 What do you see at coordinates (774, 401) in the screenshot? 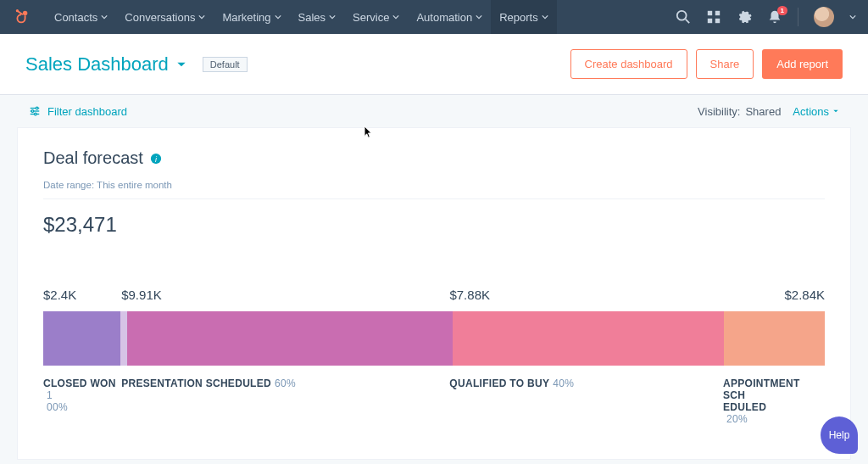
I see `forecast-legend-item: APPOINTMENT SCHEDULED20%` at bounding box center [774, 401].